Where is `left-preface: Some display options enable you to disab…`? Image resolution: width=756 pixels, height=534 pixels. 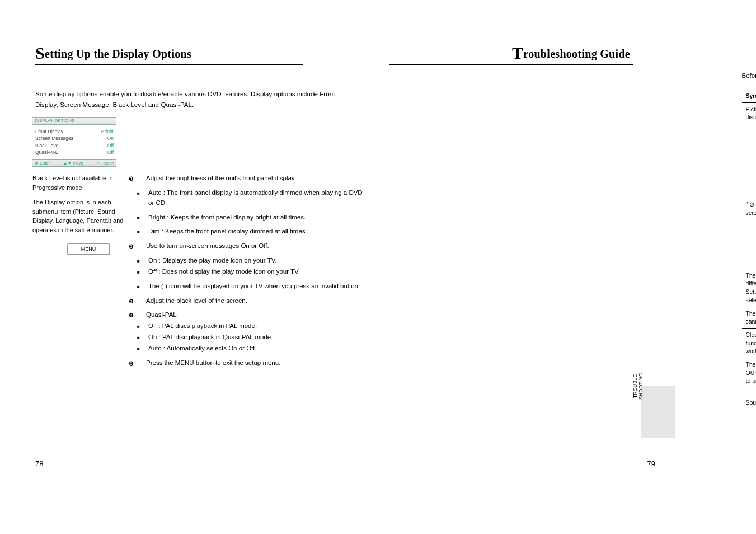 left-preface: Some display options enable you to disab… is located at coordinates (192, 100).